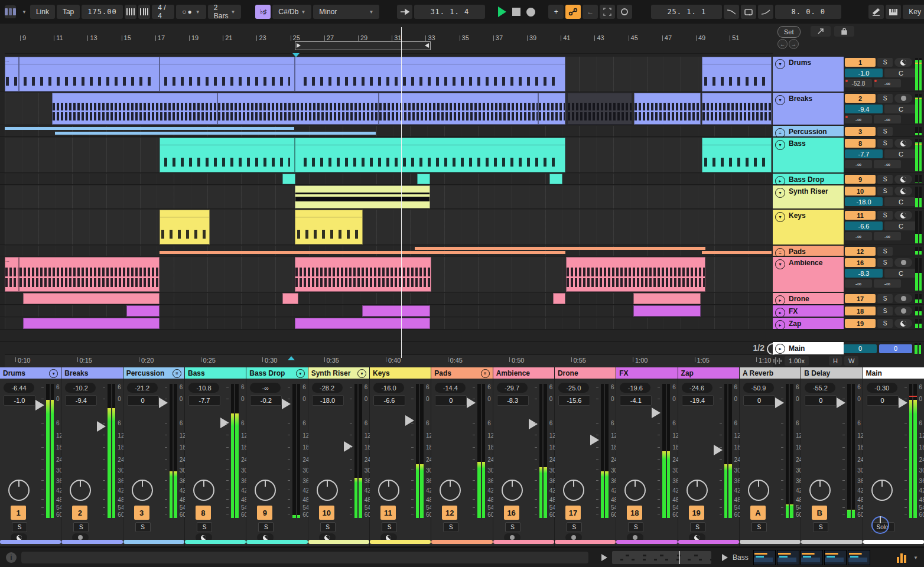 This screenshot has width=924, height=567. What do you see at coordinates (12, 274) in the screenshot?
I see `clip: ...` at bounding box center [12, 274].